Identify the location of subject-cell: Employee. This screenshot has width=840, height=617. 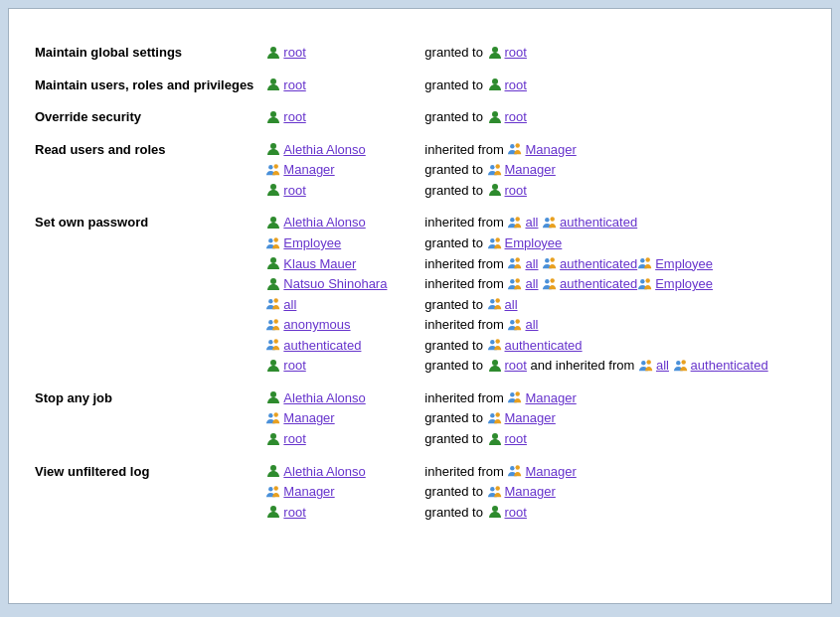
(339, 244).